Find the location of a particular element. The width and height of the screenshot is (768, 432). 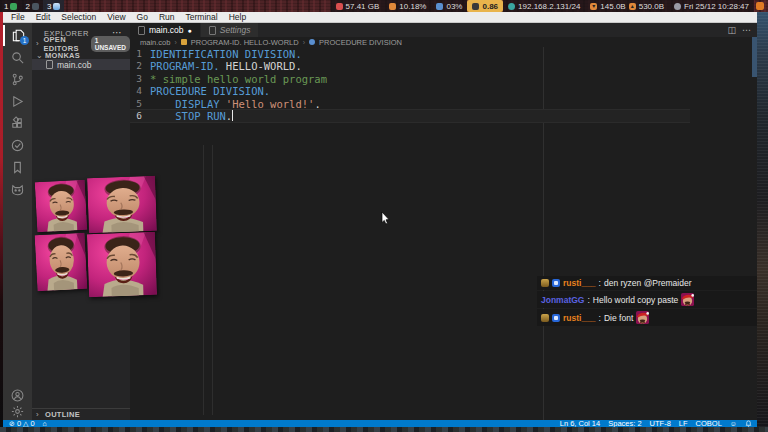

outline-section: › OUTLINE is located at coordinates (81, 414).